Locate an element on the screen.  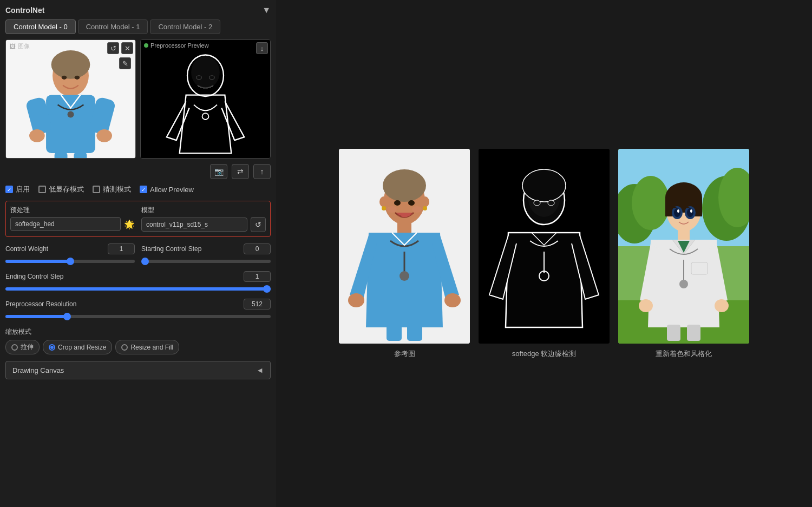
collapse-arrow-icon: ▼ is located at coordinates (266, 10).